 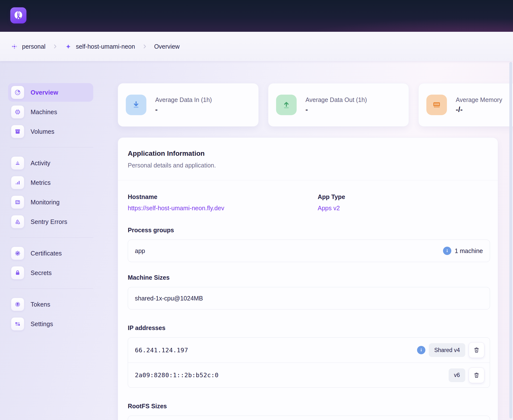 What do you see at coordinates (51, 163) in the screenshot?
I see `sidebar-item-activity: Activity` at bounding box center [51, 163].